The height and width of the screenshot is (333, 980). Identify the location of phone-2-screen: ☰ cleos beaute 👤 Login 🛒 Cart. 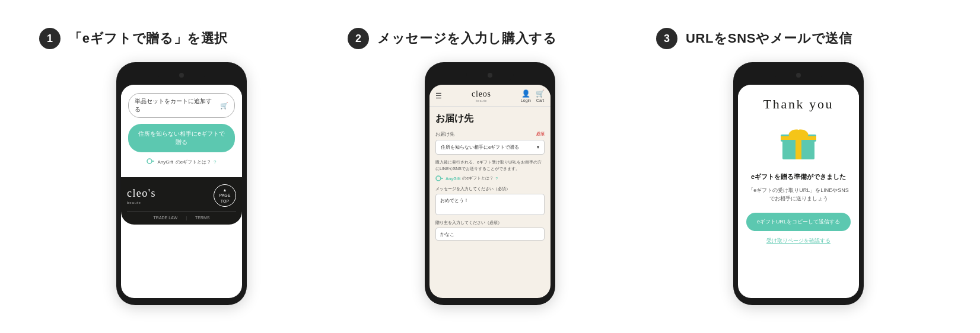
(490, 191).